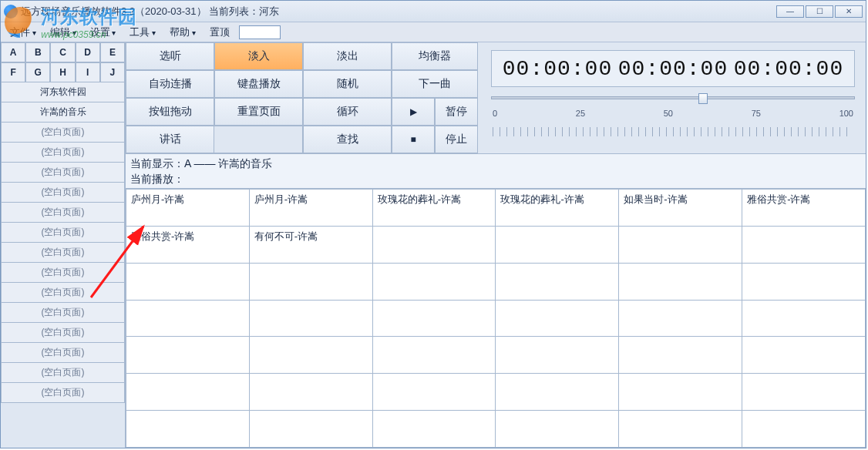 The image size is (868, 450). What do you see at coordinates (347, 112) in the screenshot?
I see `loop-button: 循环` at bounding box center [347, 112].